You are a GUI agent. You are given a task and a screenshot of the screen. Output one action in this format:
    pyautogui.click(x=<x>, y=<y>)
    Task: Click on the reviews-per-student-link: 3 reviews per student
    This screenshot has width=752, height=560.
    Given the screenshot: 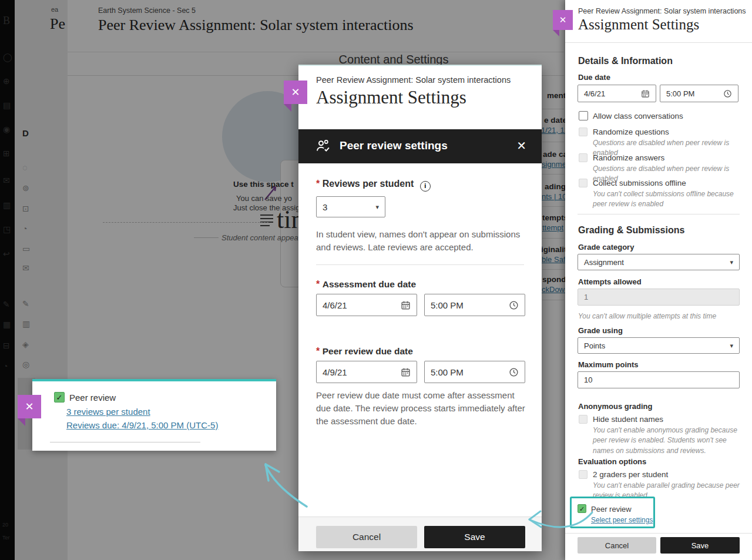 What is the action you would take?
    pyautogui.click(x=108, y=411)
    